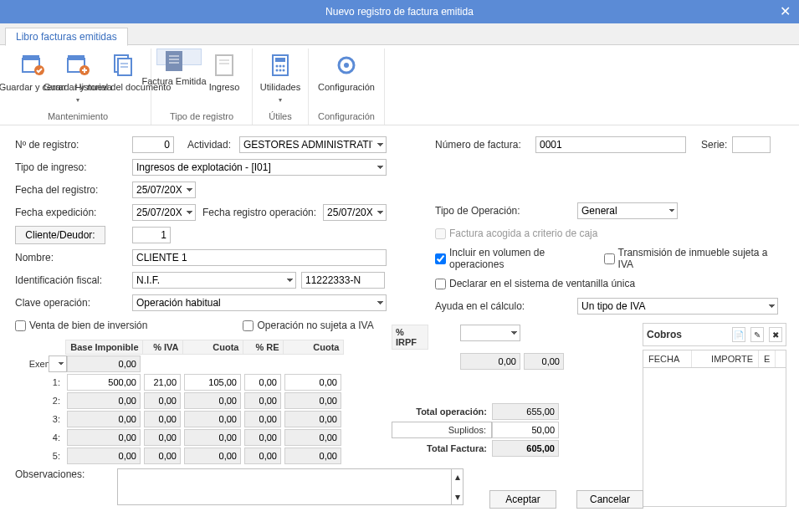 This screenshot has height=532, width=799. I want to click on invoice-no-input, so click(611, 145).